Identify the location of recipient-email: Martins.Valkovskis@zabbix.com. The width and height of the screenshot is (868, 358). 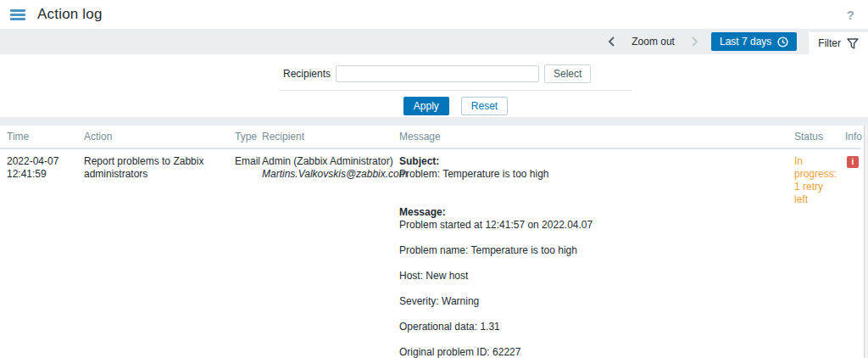
(326, 175).